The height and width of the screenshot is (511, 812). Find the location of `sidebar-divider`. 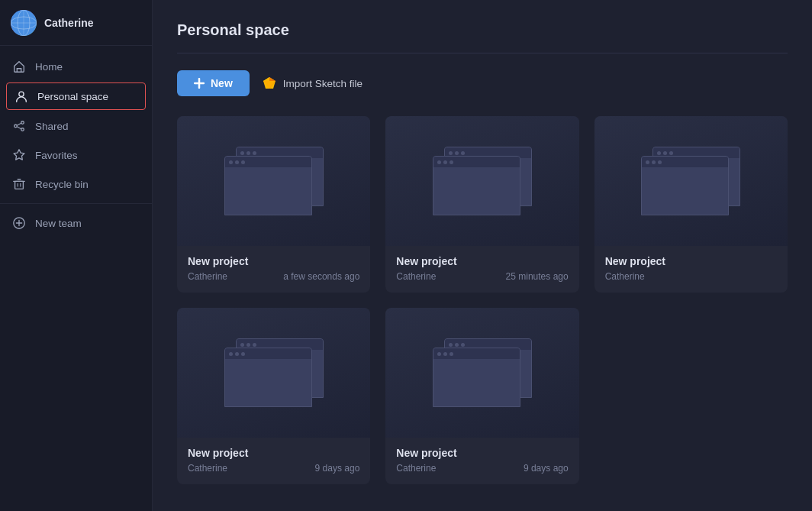

sidebar-divider is located at coordinates (76, 203).